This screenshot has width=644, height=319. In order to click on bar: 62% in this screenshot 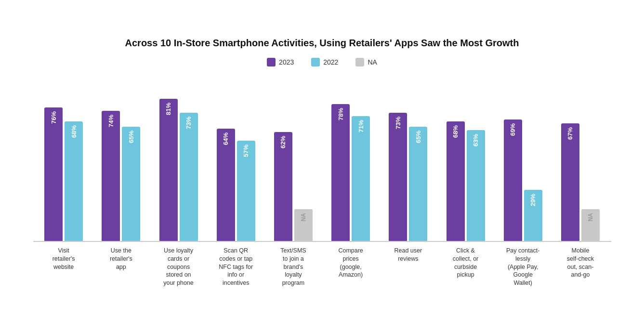, I will do `click(283, 186)`.